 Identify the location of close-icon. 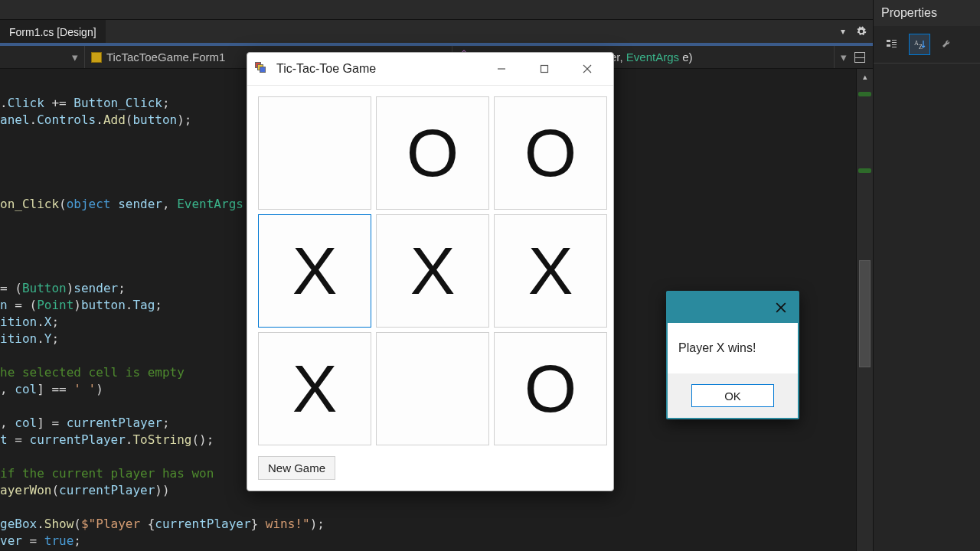
(781, 308).